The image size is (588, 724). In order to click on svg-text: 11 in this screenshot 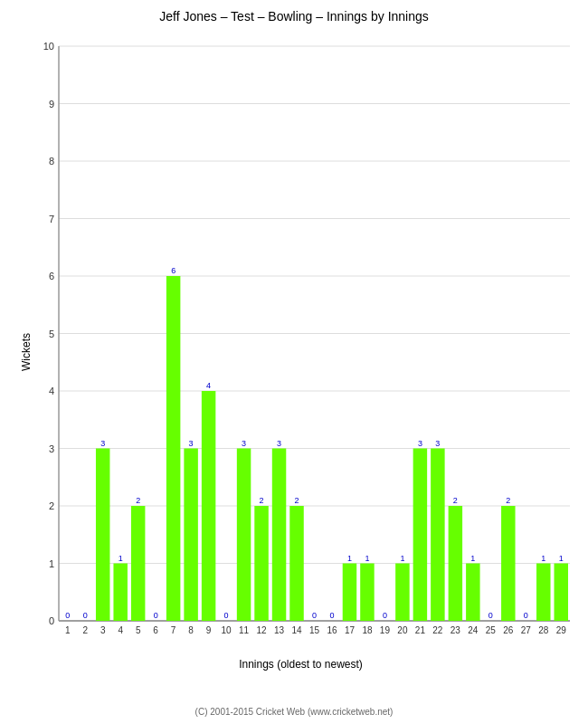, I will do `click(244, 630)`.